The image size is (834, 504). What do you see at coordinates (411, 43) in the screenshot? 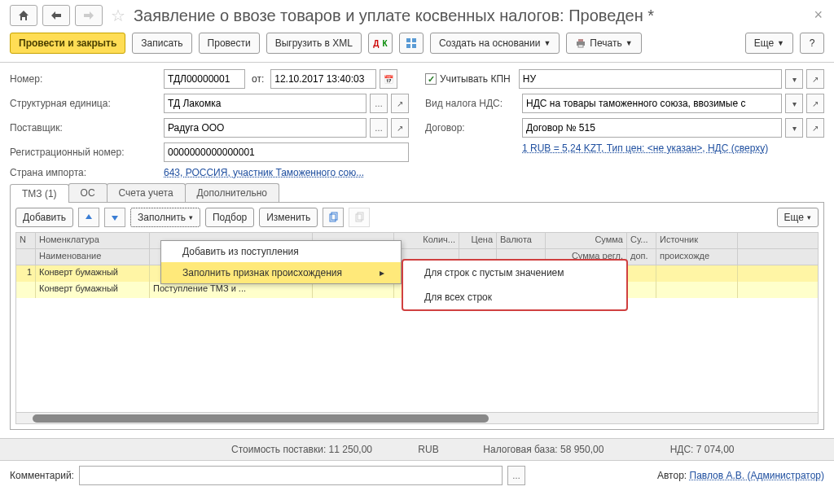
I see `registers-icon-button` at bounding box center [411, 43].